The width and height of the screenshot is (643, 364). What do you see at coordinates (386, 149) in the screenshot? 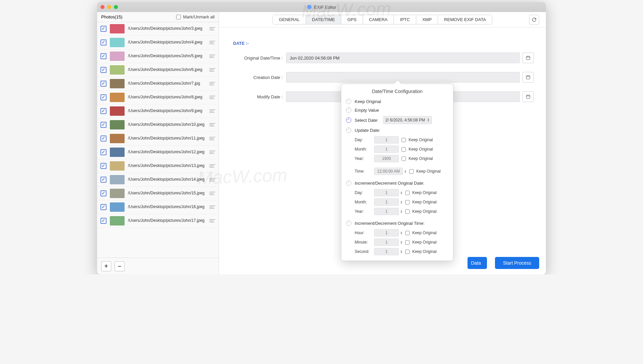
I see `update-month-input` at bounding box center [386, 149].